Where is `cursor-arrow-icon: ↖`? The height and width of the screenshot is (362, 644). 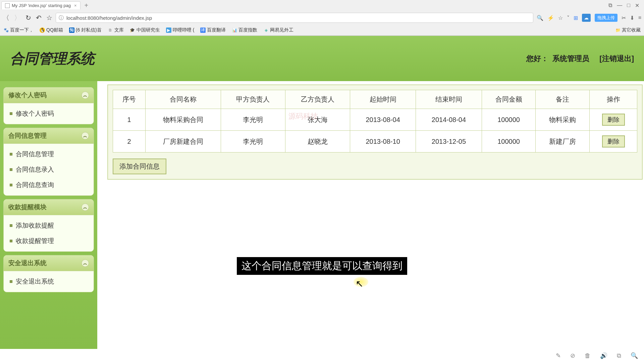 cursor-arrow-icon: ↖ is located at coordinates (362, 284).